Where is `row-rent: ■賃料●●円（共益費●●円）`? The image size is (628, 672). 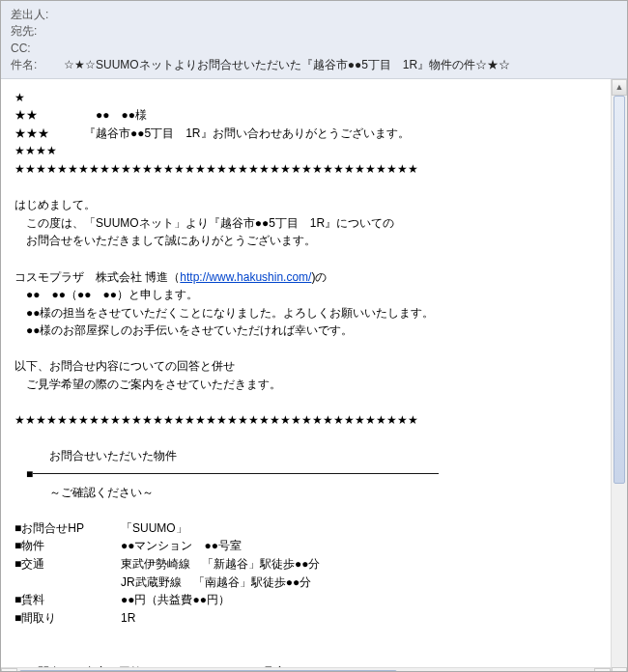 row-rent: ■賃料●●円（共益費●●円） is located at coordinates (308, 601).